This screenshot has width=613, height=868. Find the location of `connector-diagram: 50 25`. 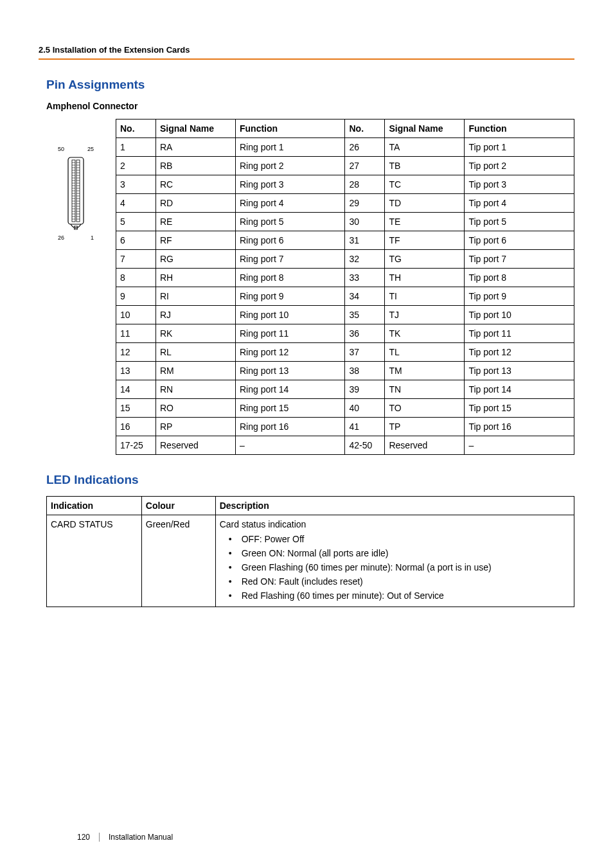

connector-diagram: 50 25 is located at coordinates (76, 180).